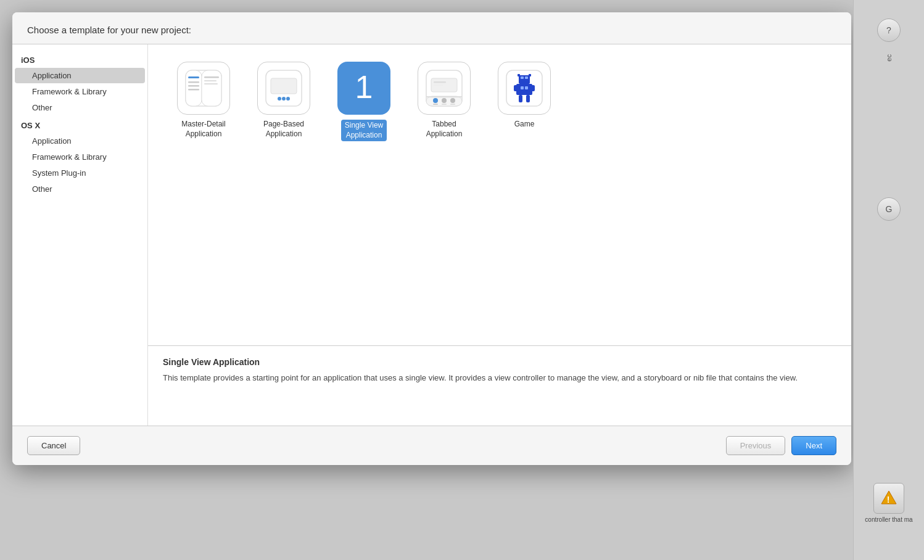  I want to click on sidebar-item-ios-framework: Framework & Library, so click(80, 91).